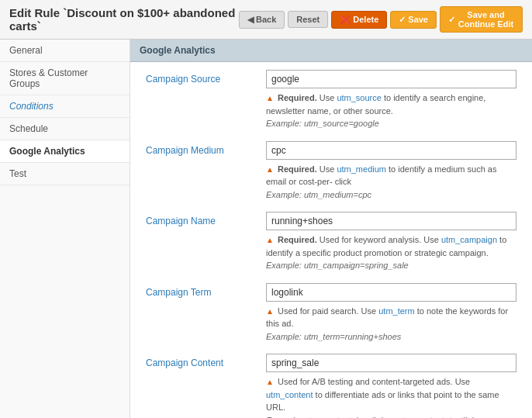 This screenshot has width=532, height=418. I want to click on campaign-medium-input, so click(391, 150).